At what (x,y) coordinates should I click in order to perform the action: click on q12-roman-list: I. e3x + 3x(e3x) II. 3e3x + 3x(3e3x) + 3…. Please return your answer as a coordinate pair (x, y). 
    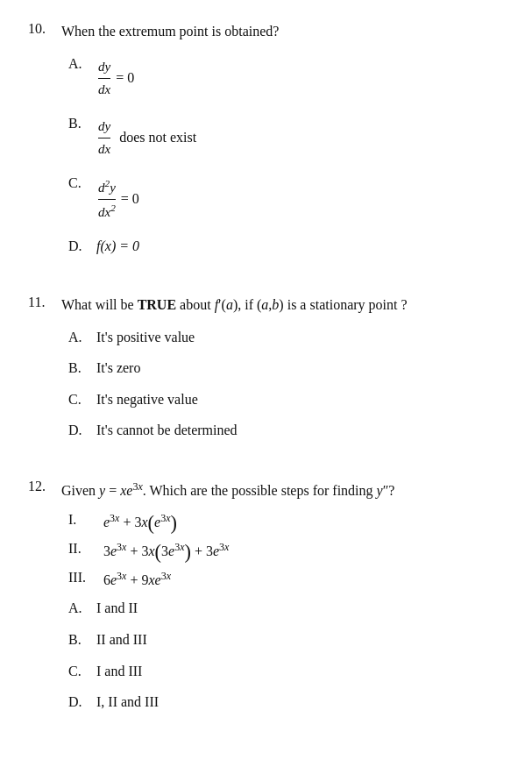
    Looking at the image, I should click on (286, 550).